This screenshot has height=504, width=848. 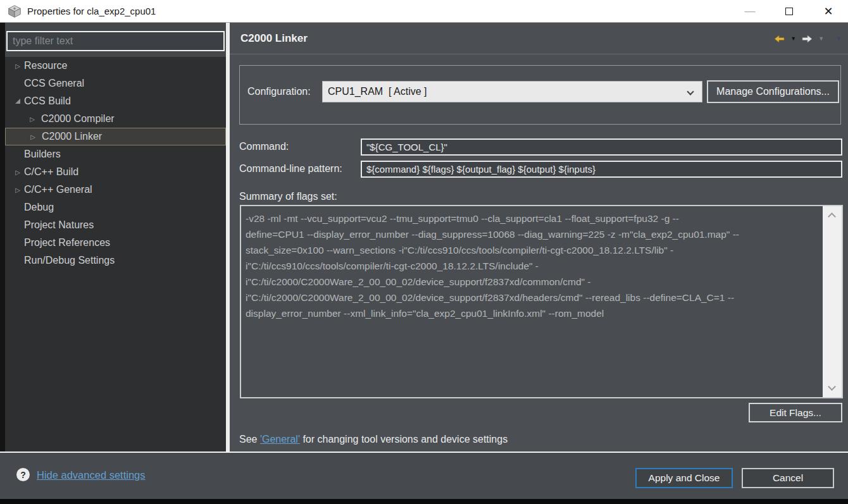 I want to click on sidebar-item-label: CCS General, so click(x=54, y=83).